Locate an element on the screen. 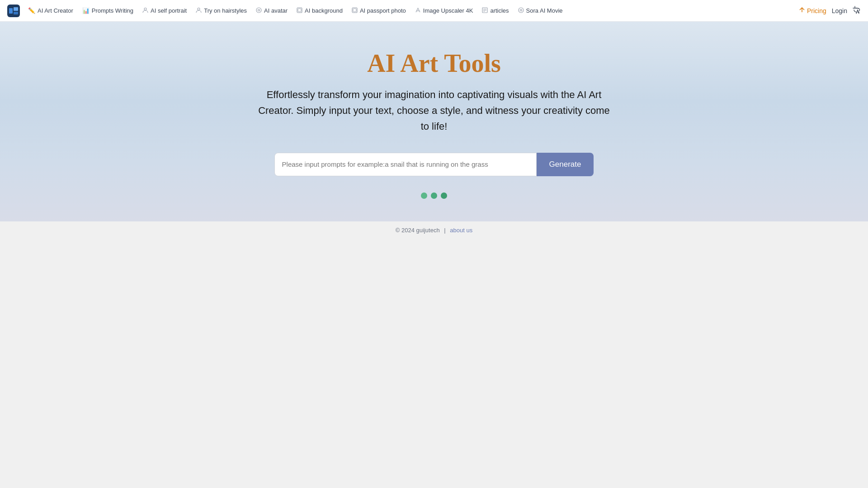 The image size is (868, 488). logo is located at coordinates (14, 11).